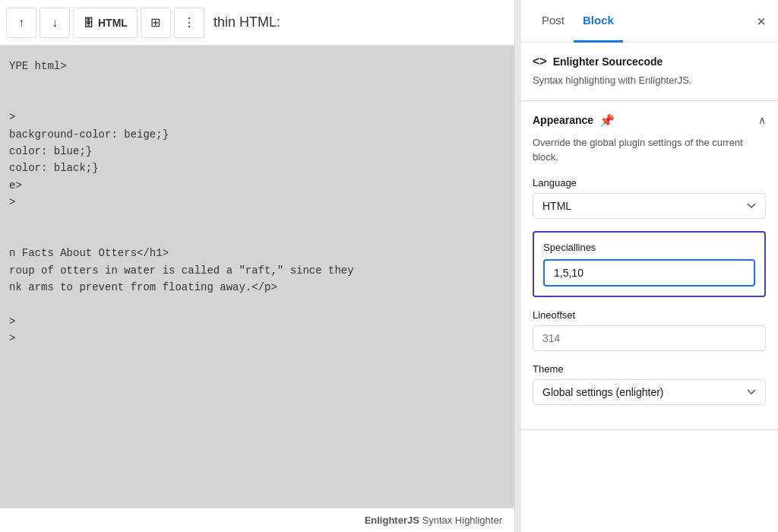 The width and height of the screenshot is (778, 532). Describe the element at coordinates (55, 23) in the screenshot. I see `down-icon: ↓` at that location.